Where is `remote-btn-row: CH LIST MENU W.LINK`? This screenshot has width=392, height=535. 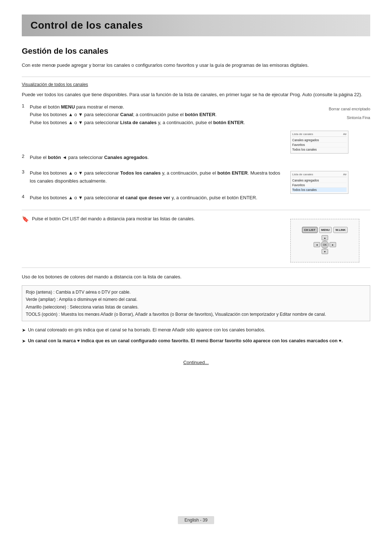
remote-btn-row: CH LIST MENU W.LINK is located at coordinates (325, 230).